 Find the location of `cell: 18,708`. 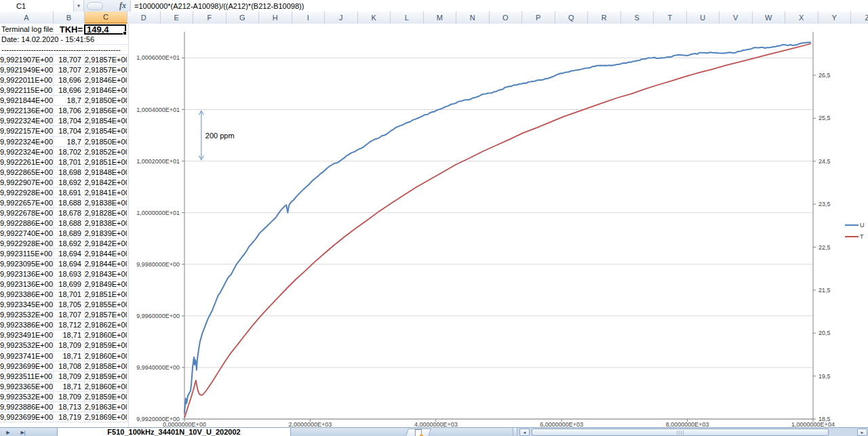

cell: 18,708 is located at coordinates (69, 366).